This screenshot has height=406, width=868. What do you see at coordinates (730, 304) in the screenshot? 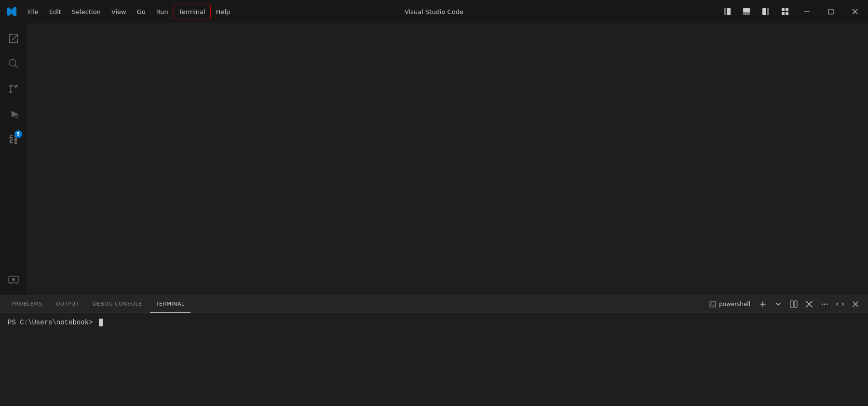
I see `terminal-shell-label: powershell` at bounding box center [730, 304].